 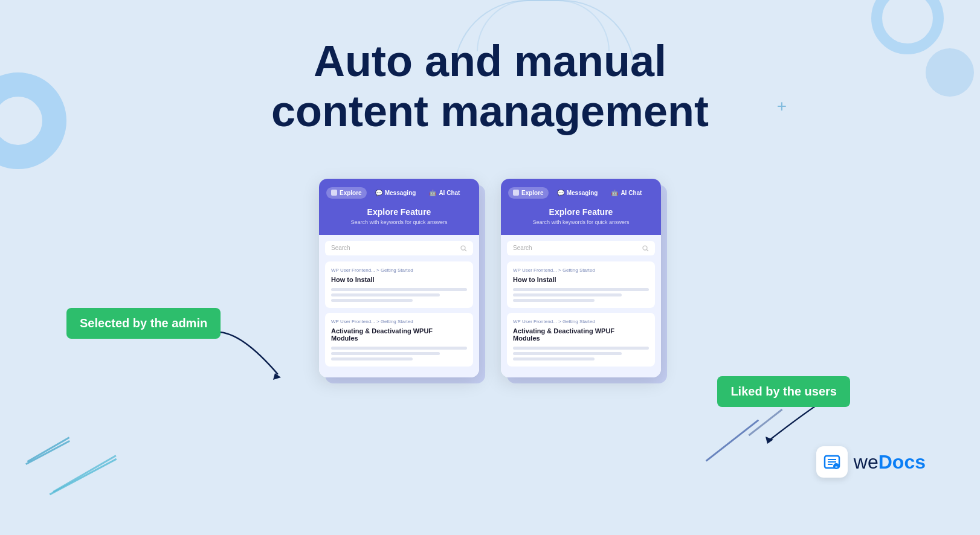 What do you see at coordinates (578, 193) in the screenshot?
I see `tab-messaging-right: 💬 Messaging` at bounding box center [578, 193].